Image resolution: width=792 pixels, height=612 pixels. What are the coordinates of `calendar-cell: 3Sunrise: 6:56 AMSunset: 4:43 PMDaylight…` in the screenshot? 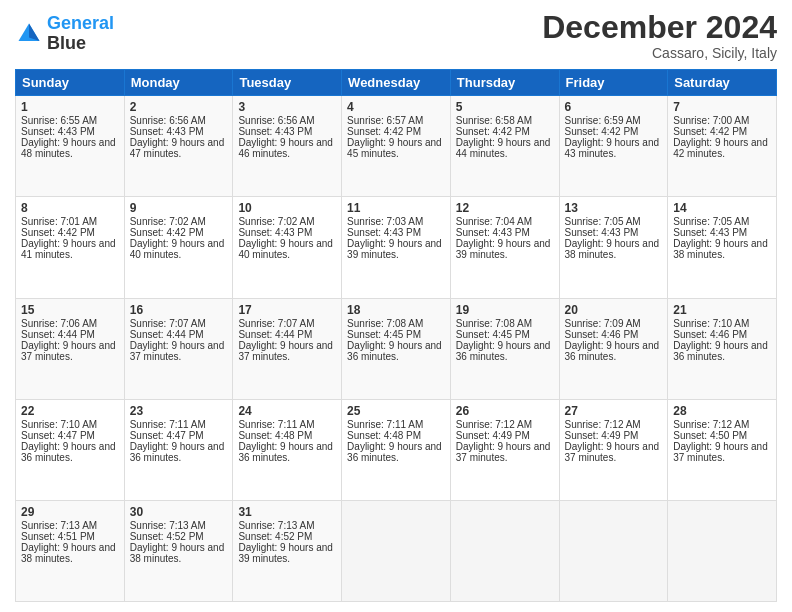 It's located at (288, 146).